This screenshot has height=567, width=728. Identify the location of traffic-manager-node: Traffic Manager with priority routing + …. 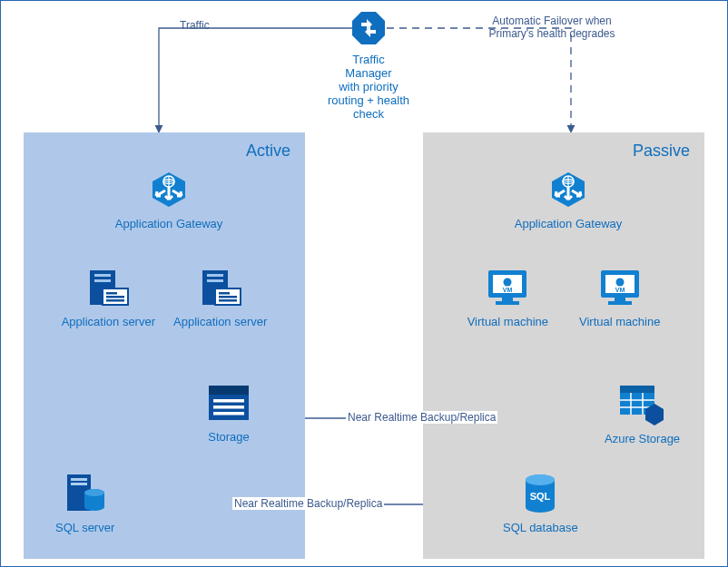
(369, 65).